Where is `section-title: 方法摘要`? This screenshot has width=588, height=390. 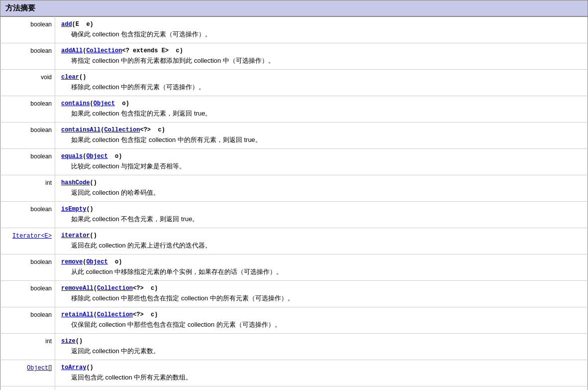 section-title: 方法摘要 is located at coordinates (20, 8).